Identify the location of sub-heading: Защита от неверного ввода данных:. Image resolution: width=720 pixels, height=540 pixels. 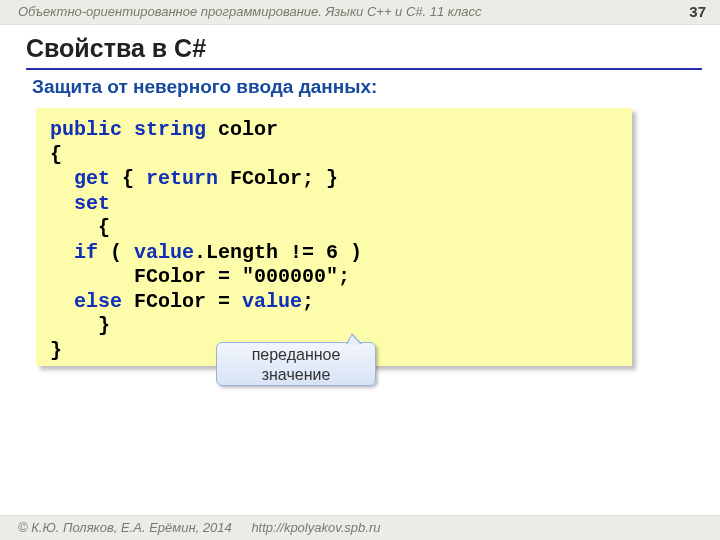
(204, 87).